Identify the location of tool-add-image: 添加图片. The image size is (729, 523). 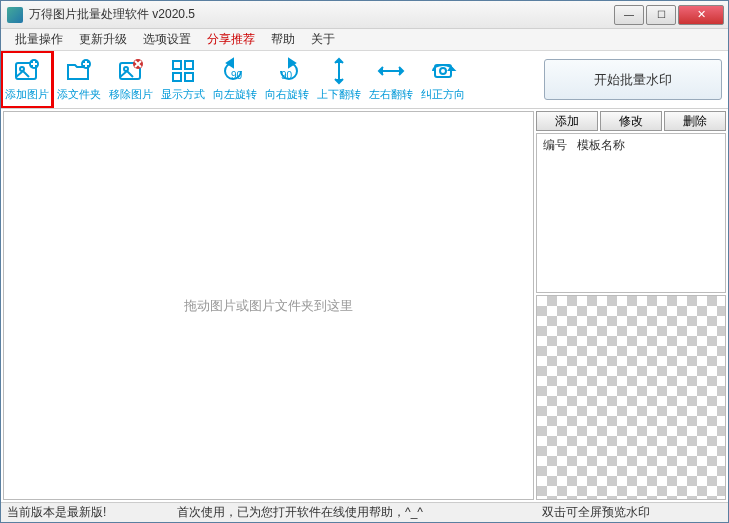
(27, 80).